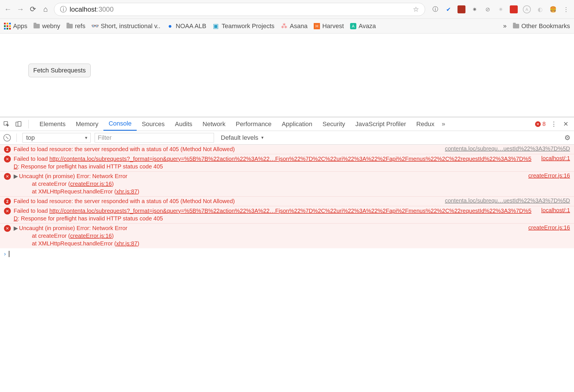  I want to click on bookmarks-overflow: », so click(505, 26).